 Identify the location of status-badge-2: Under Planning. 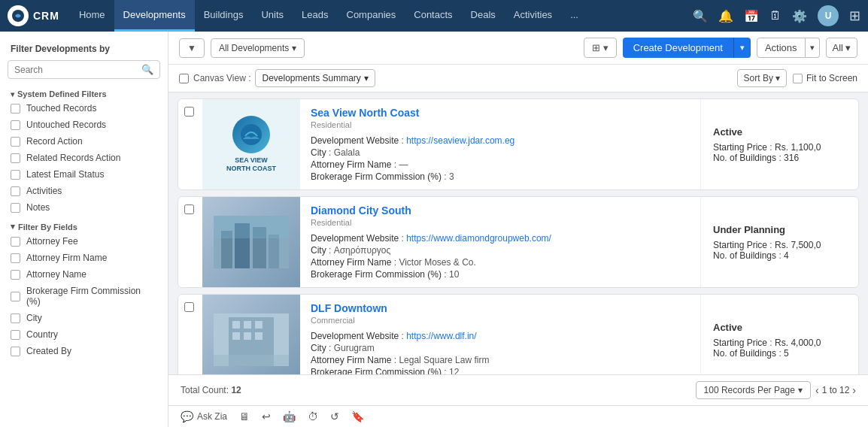
(779, 230).